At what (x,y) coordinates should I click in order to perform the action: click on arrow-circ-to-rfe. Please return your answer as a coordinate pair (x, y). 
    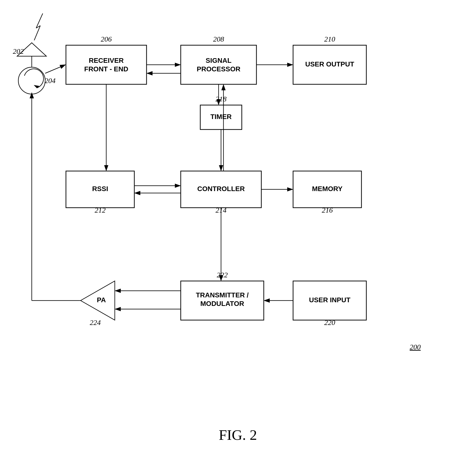
    Looking at the image, I should click on (55, 69).